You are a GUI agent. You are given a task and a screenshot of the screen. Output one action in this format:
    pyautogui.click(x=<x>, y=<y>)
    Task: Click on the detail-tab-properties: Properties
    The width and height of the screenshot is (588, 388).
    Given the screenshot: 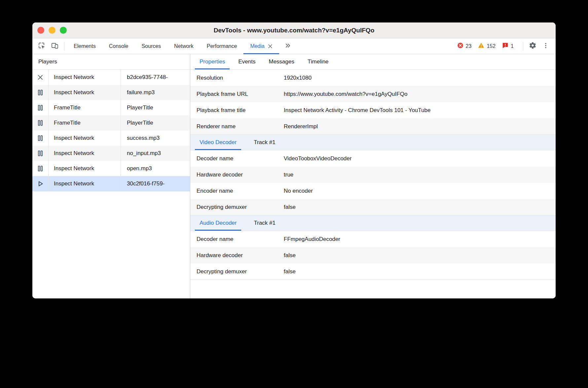 What is the action you would take?
    pyautogui.click(x=212, y=62)
    